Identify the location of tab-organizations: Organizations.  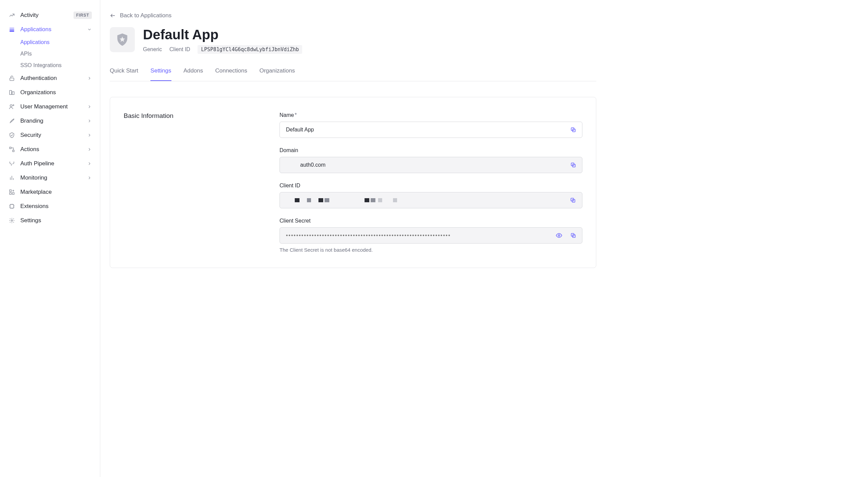
(277, 74).